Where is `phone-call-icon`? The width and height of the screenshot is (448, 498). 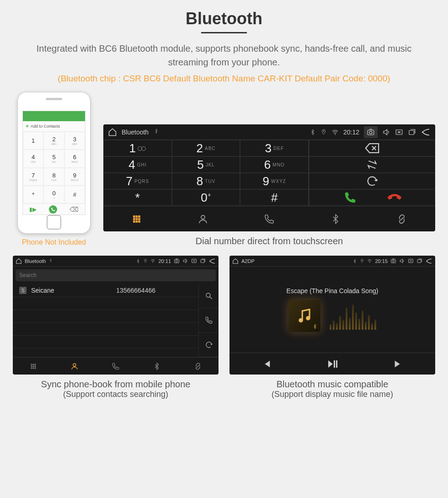
phone-call-icon is located at coordinates (53, 209).